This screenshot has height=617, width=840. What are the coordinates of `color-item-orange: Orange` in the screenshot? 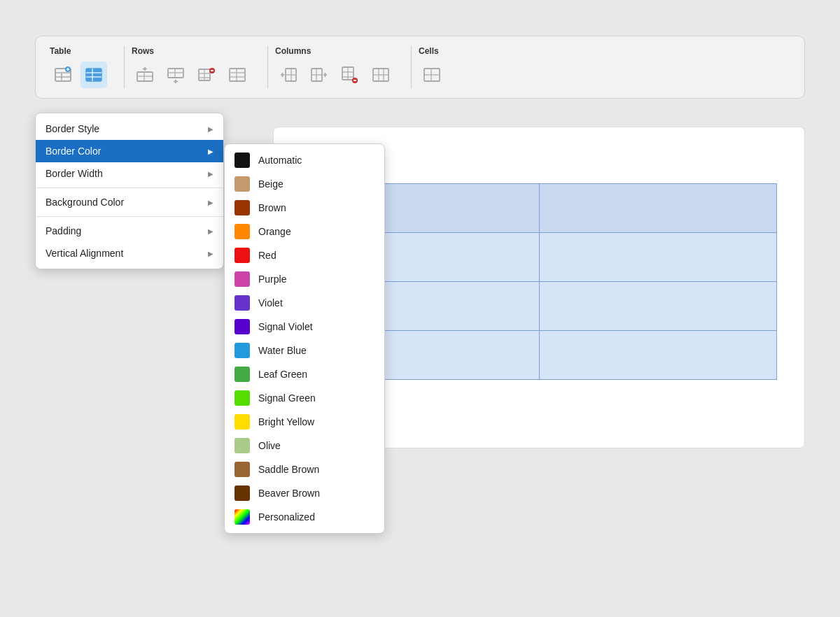 It's located at (304, 232).